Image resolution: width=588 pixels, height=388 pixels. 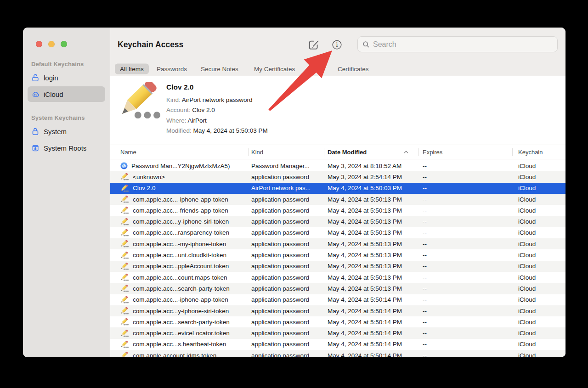 What do you see at coordinates (463, 45) in the screenshot?
I see `search-input` at bounding box center [463, 45].